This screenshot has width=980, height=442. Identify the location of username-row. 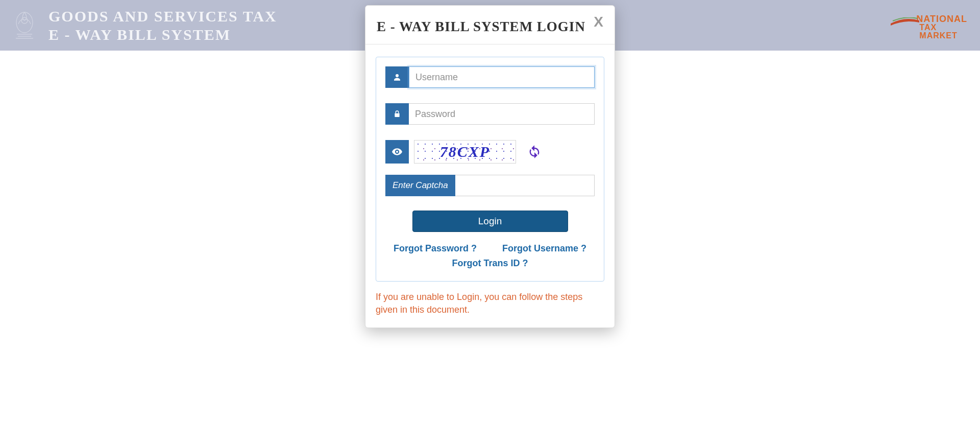
(490, 77).